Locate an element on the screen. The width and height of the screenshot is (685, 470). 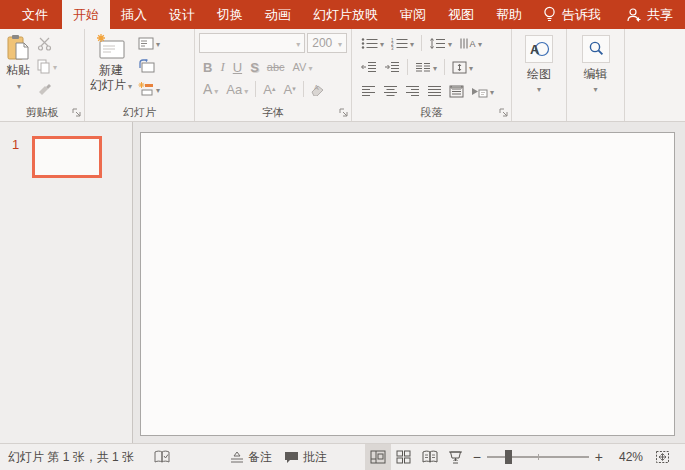
slide-layout-button is located at coordinates (149, 43).